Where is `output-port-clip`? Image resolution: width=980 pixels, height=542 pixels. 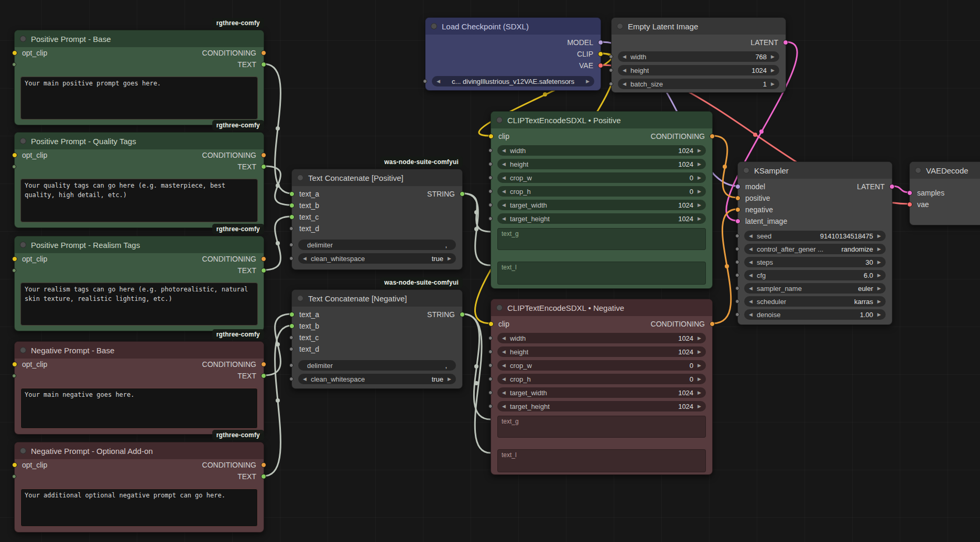 output-port-clip is located at coordinates (601, 54).